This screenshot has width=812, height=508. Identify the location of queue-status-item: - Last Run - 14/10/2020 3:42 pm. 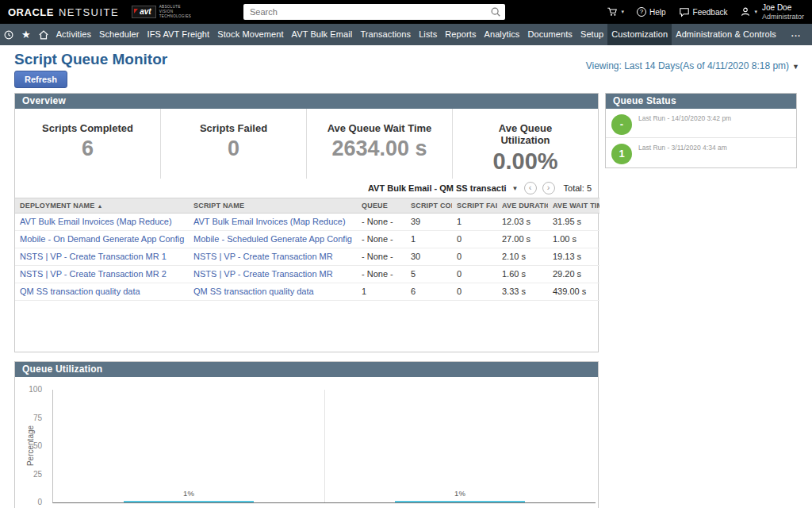
(701, 124).